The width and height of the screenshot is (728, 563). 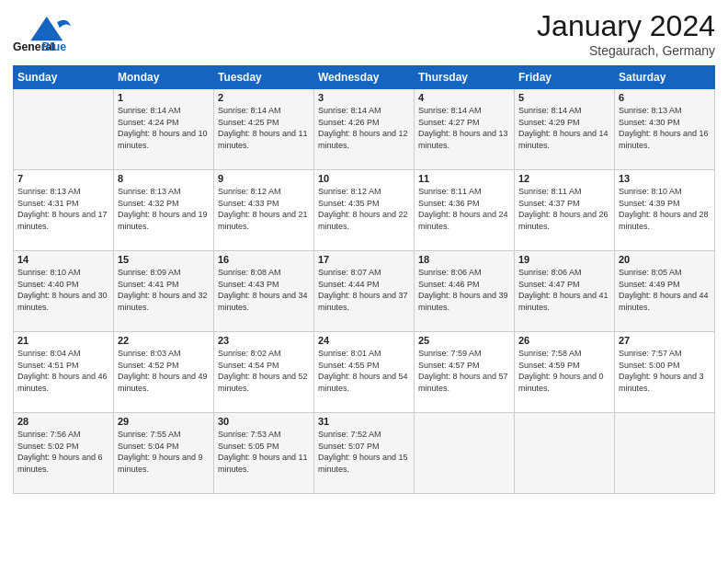 What do you see at coordinates (164, 259) in the screenshot?
I see `day-number: 15` at bounding box center [164, 259].